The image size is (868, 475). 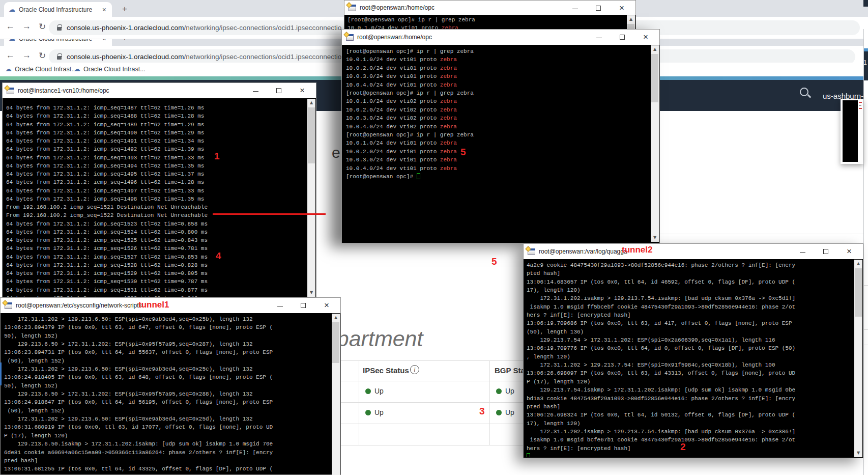 I want to click on terminal-line: 64 bytes from 172.31.1.2: icmp_seq=1528 …, so click(x=107, y=265).